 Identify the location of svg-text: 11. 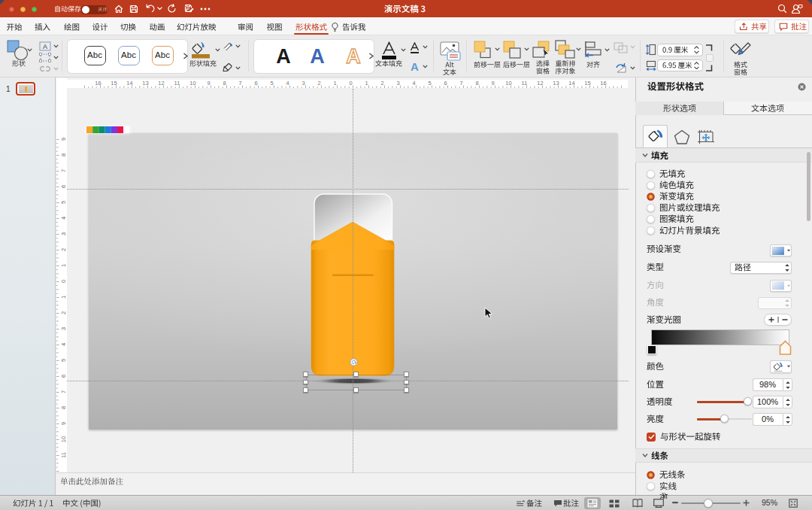
(63, 455).